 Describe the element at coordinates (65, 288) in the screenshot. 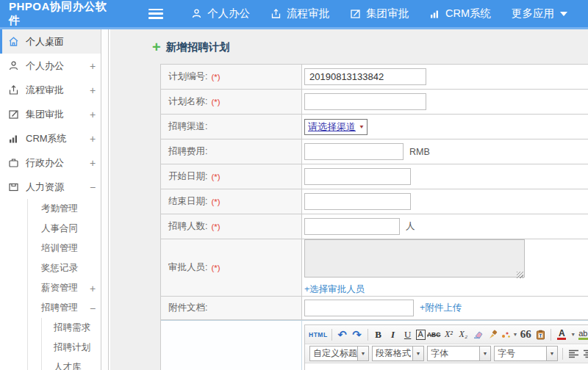

I see `sidebar-item-salary: 薪资管理 +` at that location.